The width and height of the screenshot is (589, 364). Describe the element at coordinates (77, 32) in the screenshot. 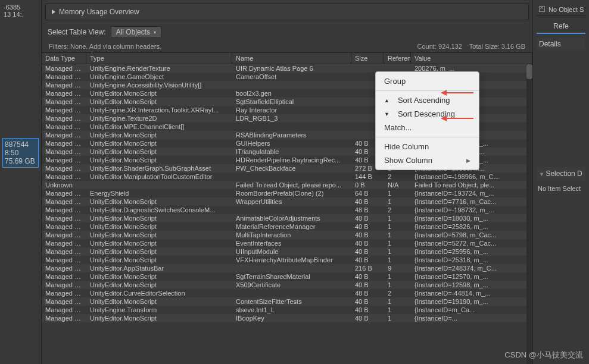

I see `table-view-label: Select Table View:` at that location.